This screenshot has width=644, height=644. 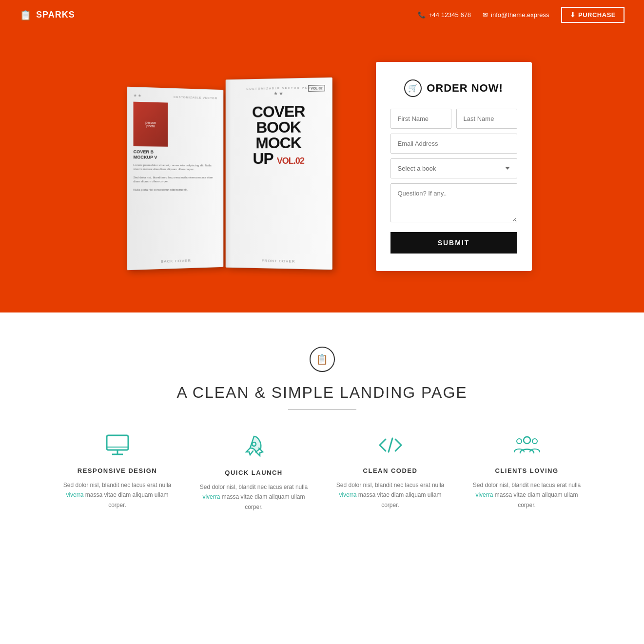 What do you see at coordinates (421, 119) in the screenshot?
I see `first-name-input` at bounding box center [421, 119].